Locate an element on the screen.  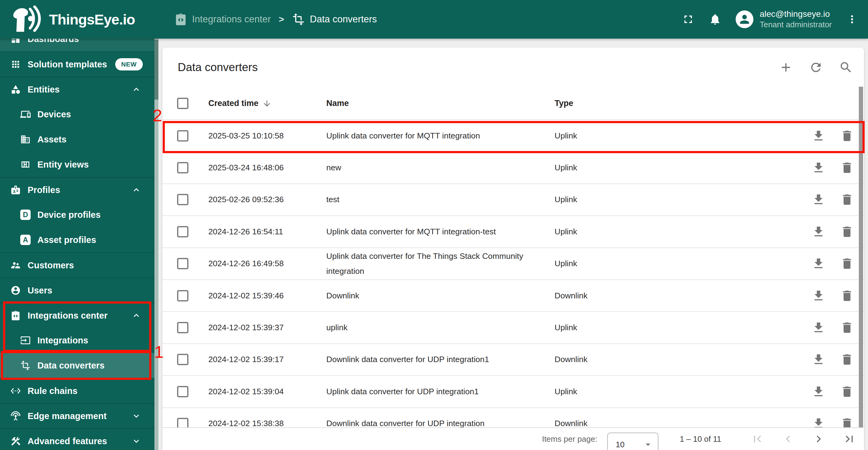
account-menu: alec@thingseye.io Tenant administrator is located at coordinates (784, 19).